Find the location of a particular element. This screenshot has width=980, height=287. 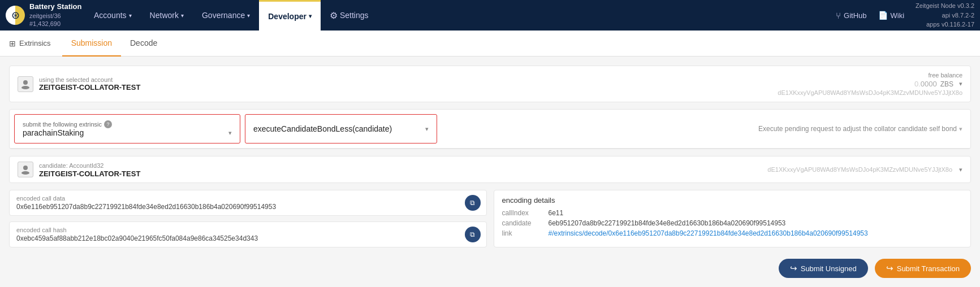

account-icon is located at coordinates (25, 84).